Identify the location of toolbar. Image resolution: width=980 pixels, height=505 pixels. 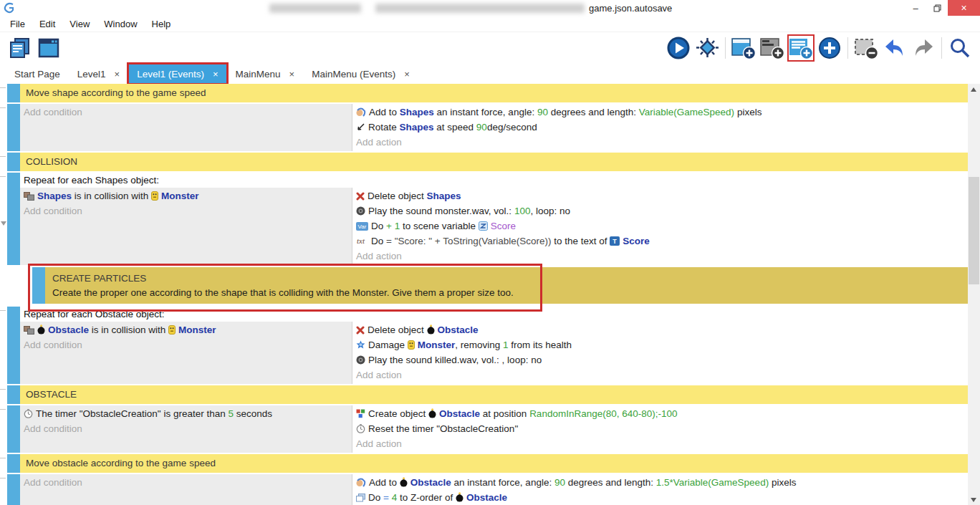
(490, 48).